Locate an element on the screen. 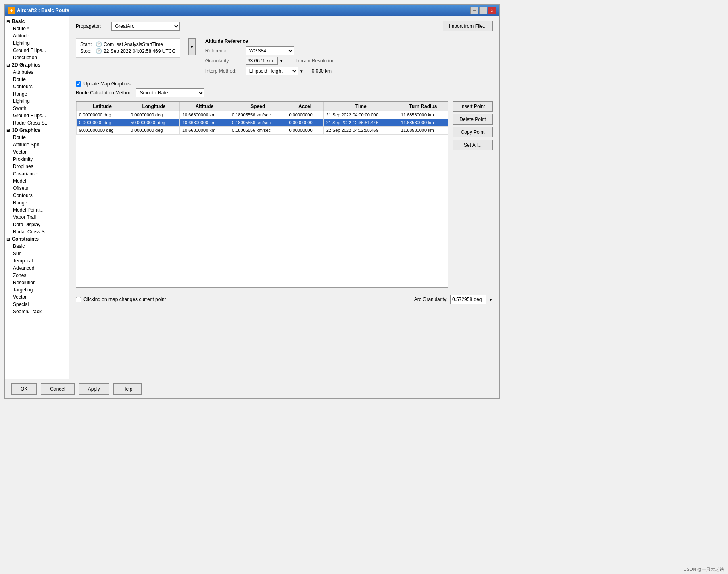  start-label: Start: is located at coordinates (88, 44).